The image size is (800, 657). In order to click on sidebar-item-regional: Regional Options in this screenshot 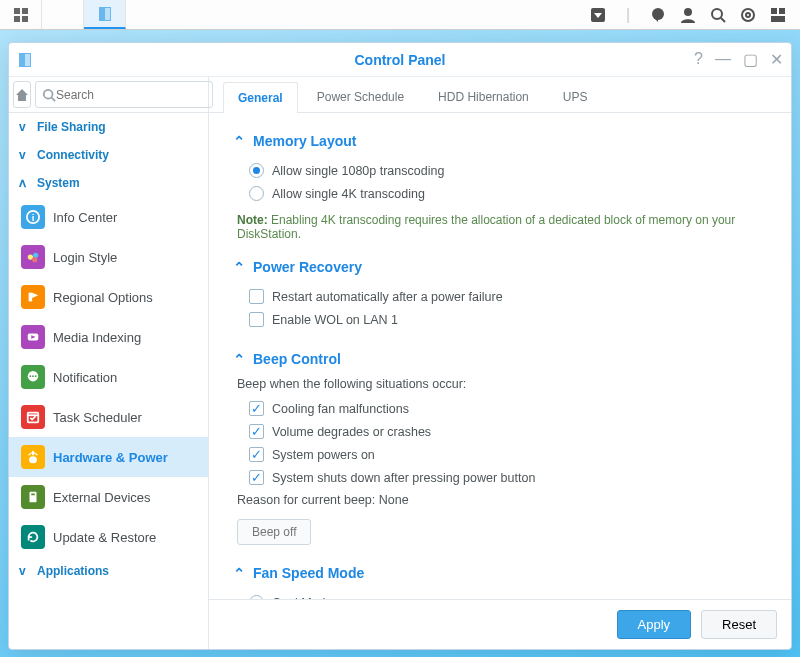, I will do `click(108, 297)`.